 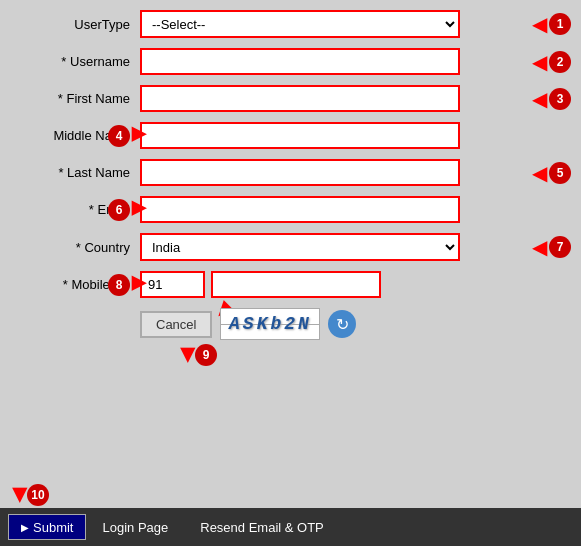 I want to click on mobile-row: * Mobile No ◀ 8 ◀, so click(x=290, y=284).